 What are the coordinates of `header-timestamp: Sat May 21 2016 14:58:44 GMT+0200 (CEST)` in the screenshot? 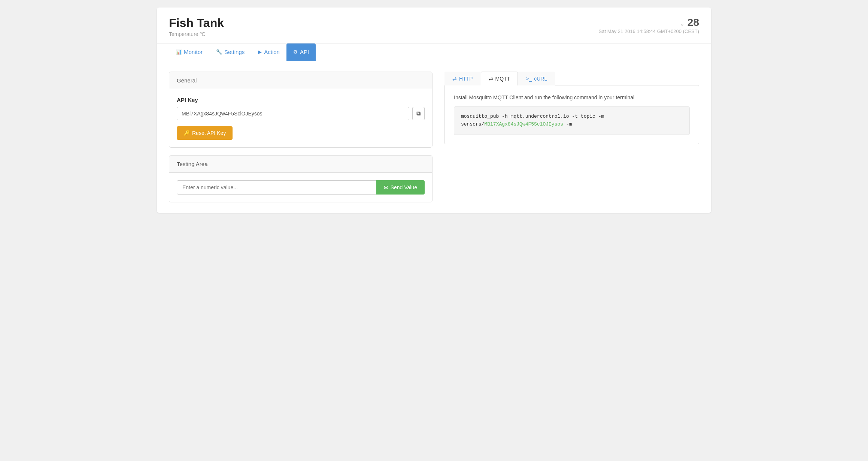 It's located at (649, 31).